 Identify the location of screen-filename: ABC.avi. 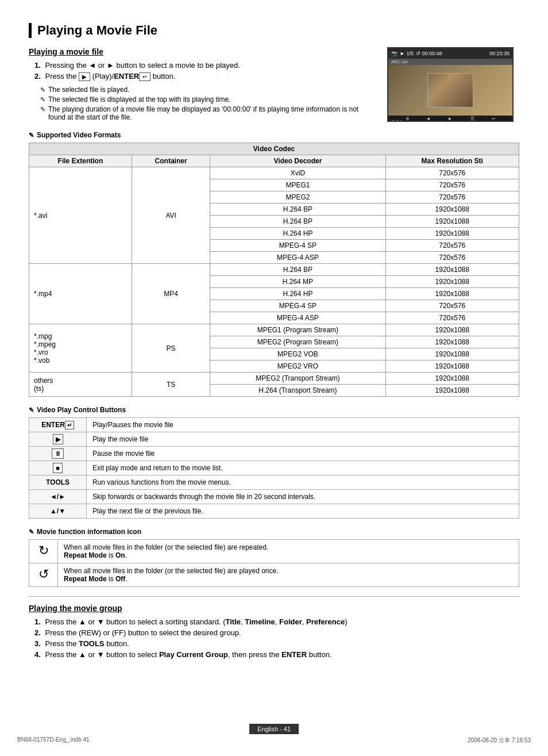
(450, 62).